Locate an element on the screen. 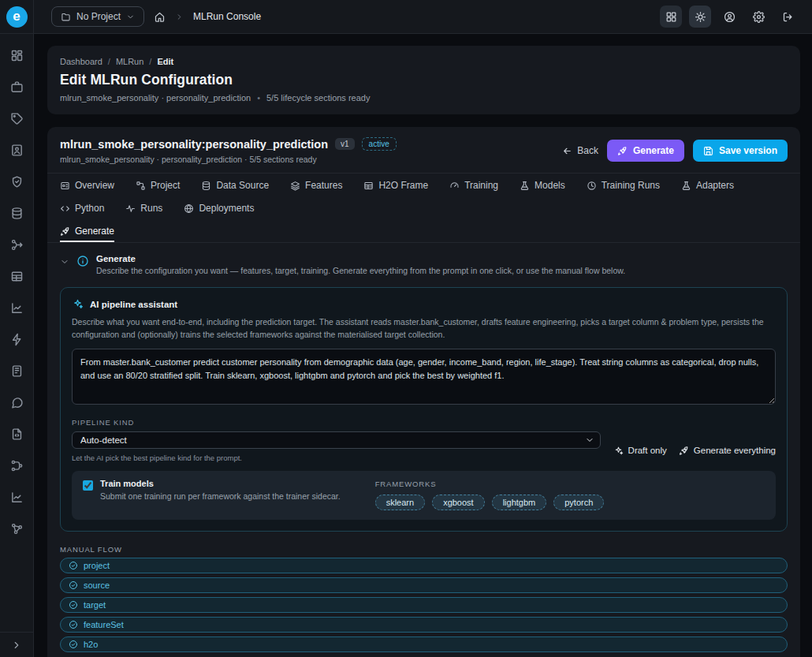 The image size is (812, 657). sparkles-icon is located at coordinates (77, 304).